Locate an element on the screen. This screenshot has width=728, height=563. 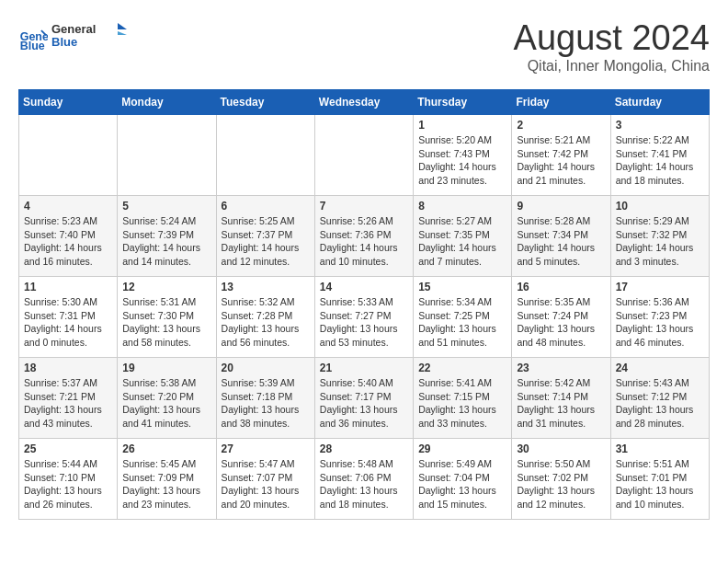
calendar-cell: 17Sunrise: 5:36 AM Sunset: 7:23 PM Dayli… is located at coordinates (660, 317).